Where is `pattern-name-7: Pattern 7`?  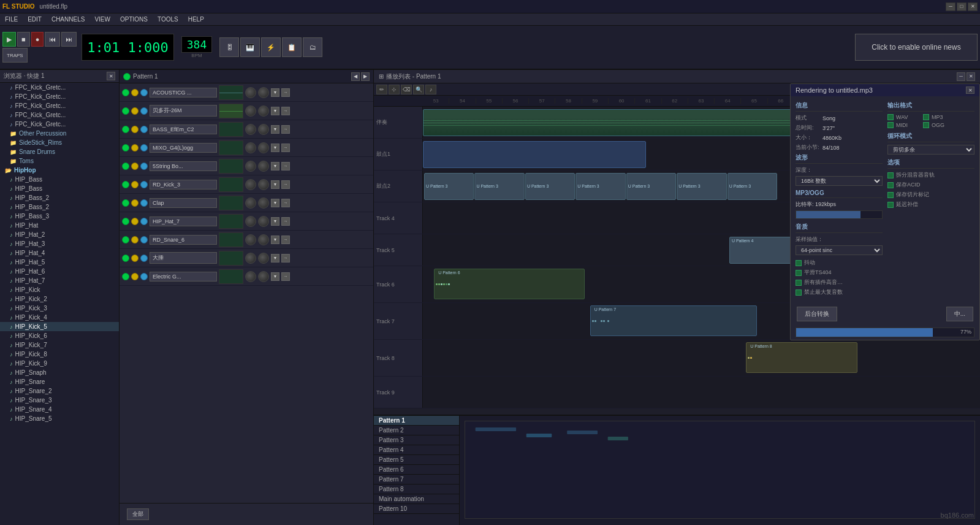 pattern-name-7: Pattern 7 is located at coordinates (417, 480).